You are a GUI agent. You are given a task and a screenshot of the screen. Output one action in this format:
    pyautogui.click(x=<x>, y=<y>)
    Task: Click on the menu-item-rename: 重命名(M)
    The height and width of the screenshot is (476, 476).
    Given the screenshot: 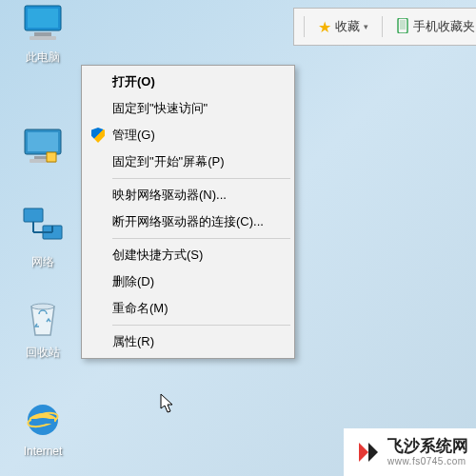 What is the action you would take?
    pyautogui.click(x=188, y=308)
    